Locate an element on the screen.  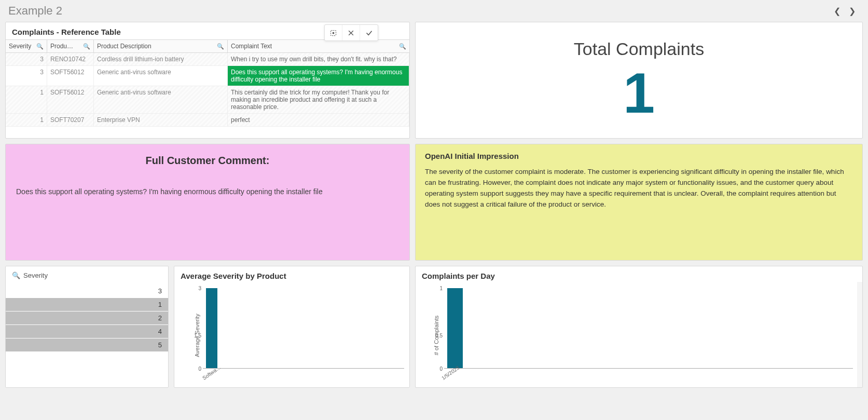
cell-product: SOFT70207 is located at coordinates (71, 120).